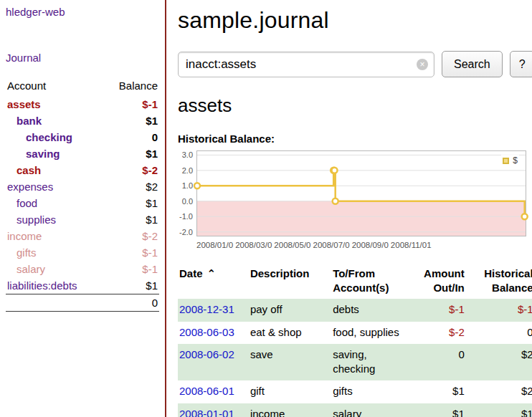 The height and width of the screenshot is (417, 532). What do you see at coordinates (355, 410) in the screenshot?
I see `register-row: 2008-01-01incomesalary$1$1` at bounding box center [355, 410].